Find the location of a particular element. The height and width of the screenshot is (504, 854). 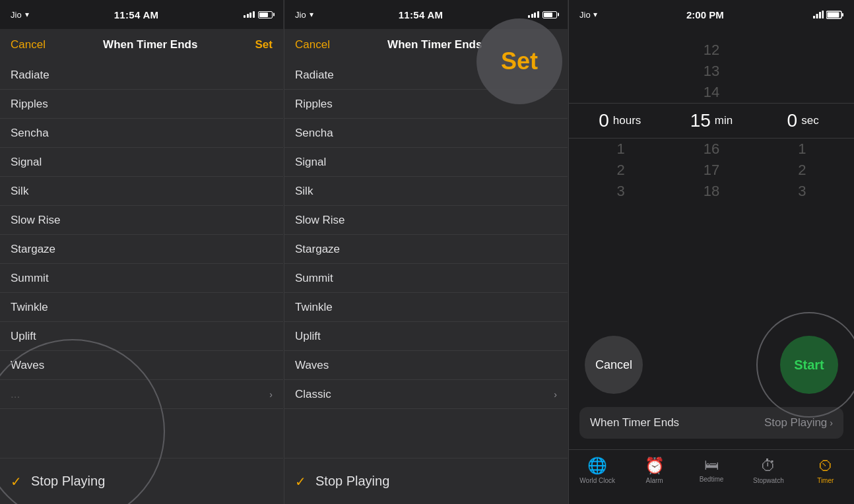

bottom-bar-2: ✓ Stop Playing is located at coordinates (426, 481).